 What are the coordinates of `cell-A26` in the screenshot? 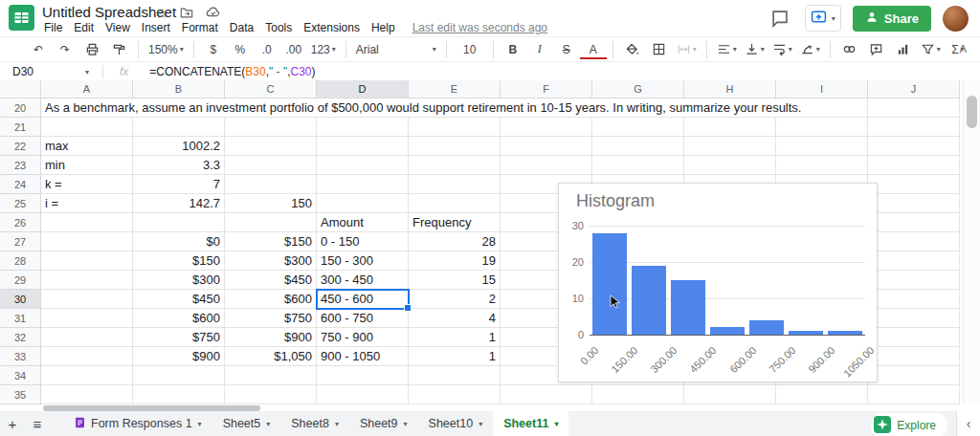 It's located at (87, 223).